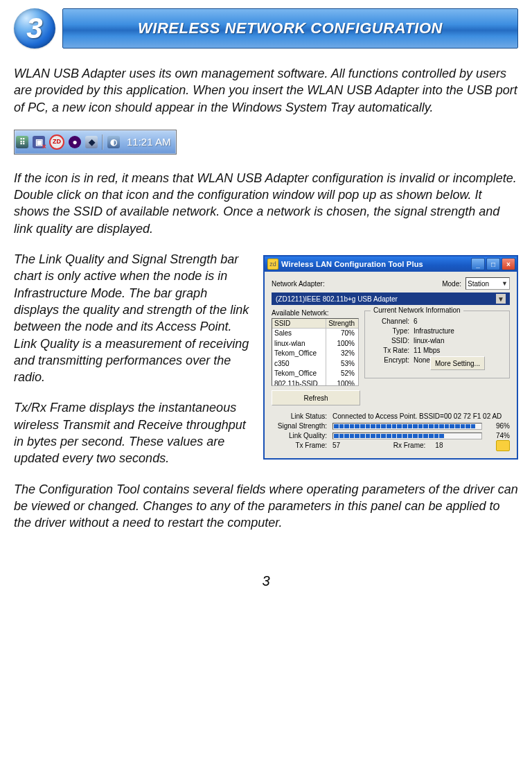  Describe the element at coordinates (315, 334) in the screenshot. I see `list-item: Sales70%` at that location.